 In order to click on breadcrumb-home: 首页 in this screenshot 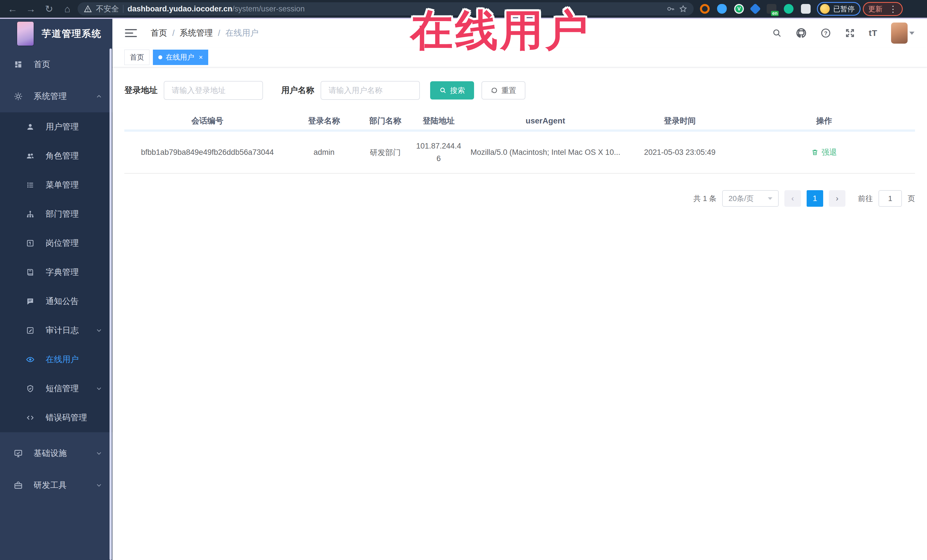, I will do `click(159, 33)`.